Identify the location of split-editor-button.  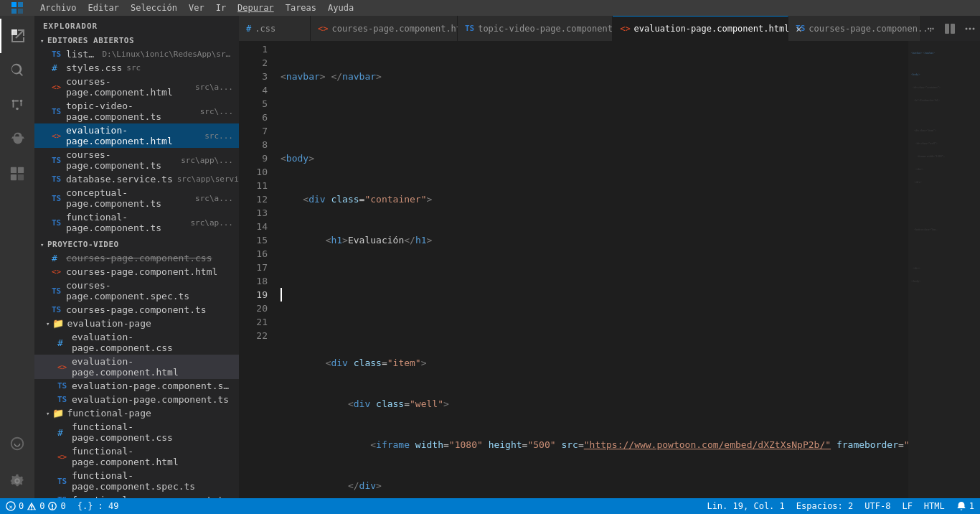
(950, 29).